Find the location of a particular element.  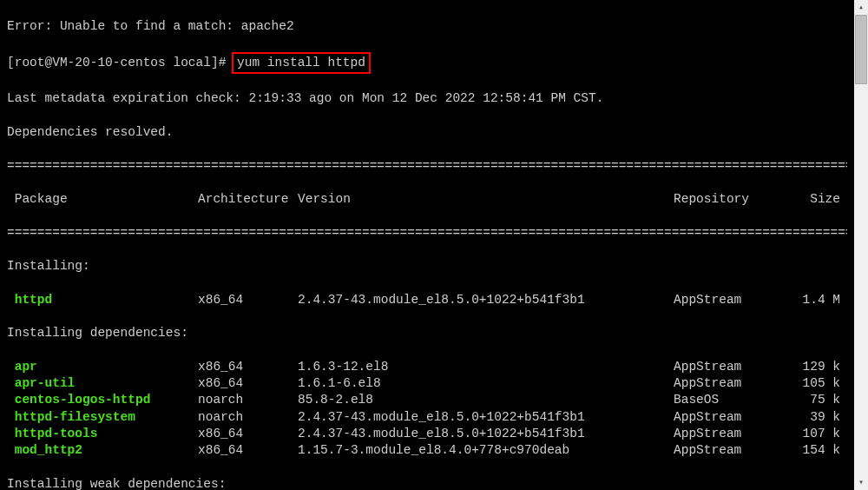

scroll-down-button: ▾ is located at coordinates (861, 483).